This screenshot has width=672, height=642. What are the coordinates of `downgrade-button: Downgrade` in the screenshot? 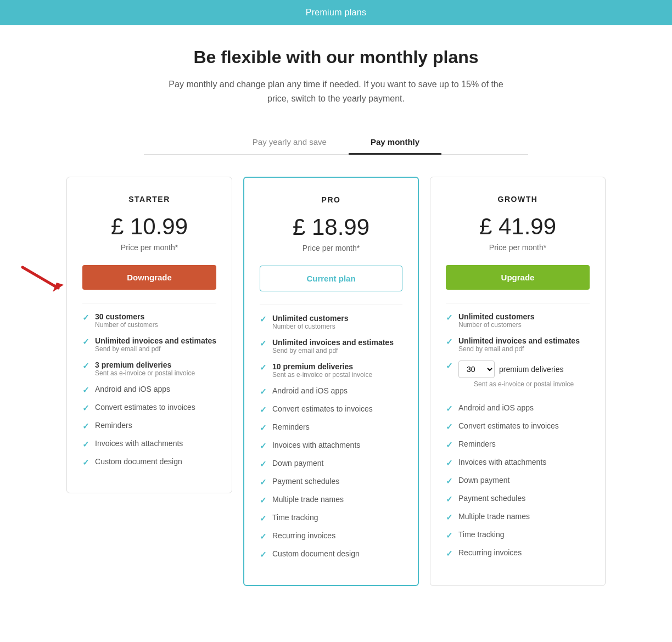 It's located at (149, 278).